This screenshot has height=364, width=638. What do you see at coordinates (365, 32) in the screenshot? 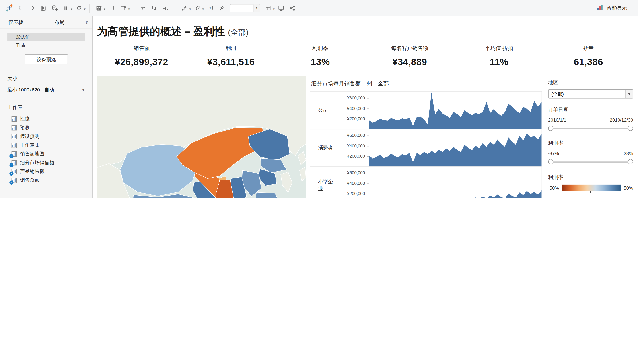
I see `dashboard-title: 为高管提供的概述 – 盈利性 (全部)` at bounding box center [365, 32].